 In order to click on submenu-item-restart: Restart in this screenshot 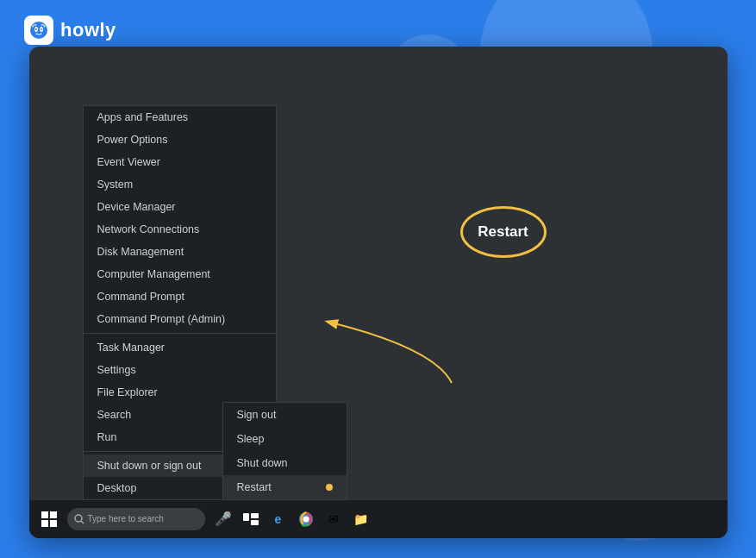, I will do `click(284, 487)`.